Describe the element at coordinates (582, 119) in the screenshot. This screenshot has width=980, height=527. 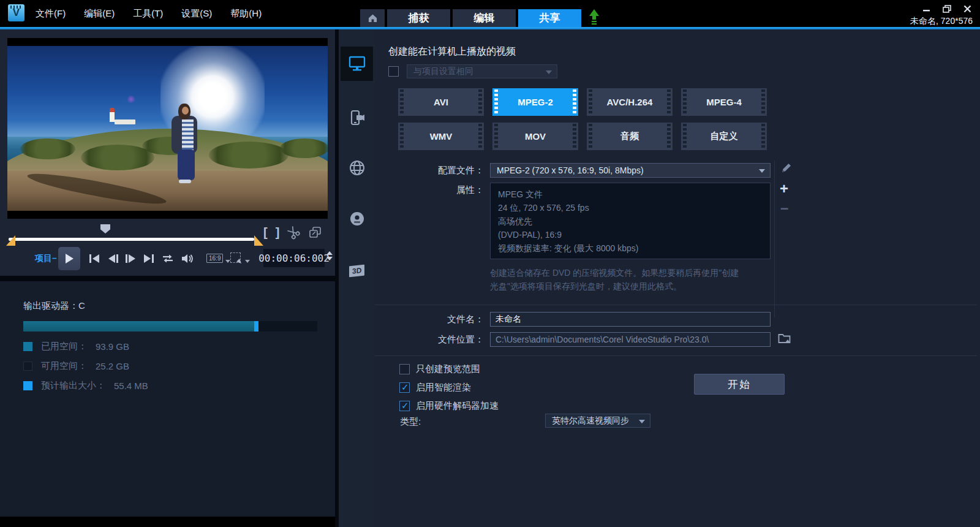
I see `format-grid: AVI MPEG-2 AVC/H.264 MPEG-4 WMV MOV 音频 自…` at that location.